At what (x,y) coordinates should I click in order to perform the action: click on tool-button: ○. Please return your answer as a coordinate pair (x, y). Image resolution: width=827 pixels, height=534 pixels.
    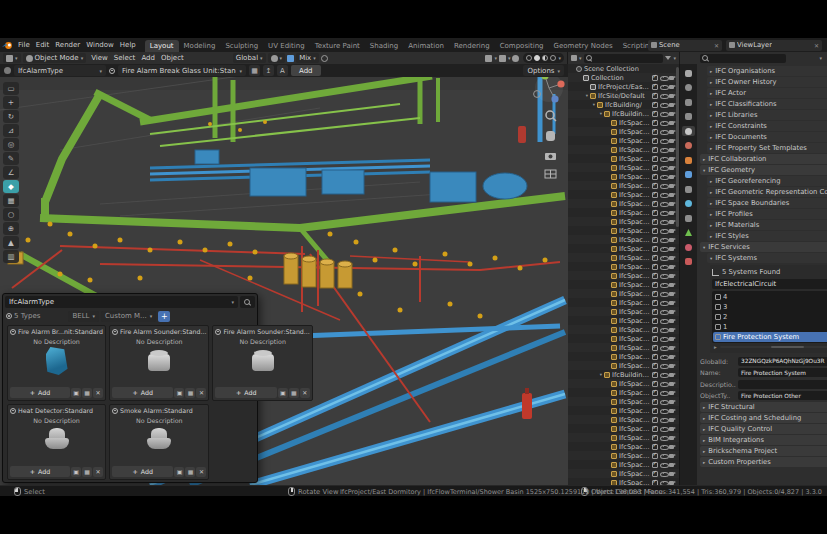
    Looking at the image, I should click on (11, 214).